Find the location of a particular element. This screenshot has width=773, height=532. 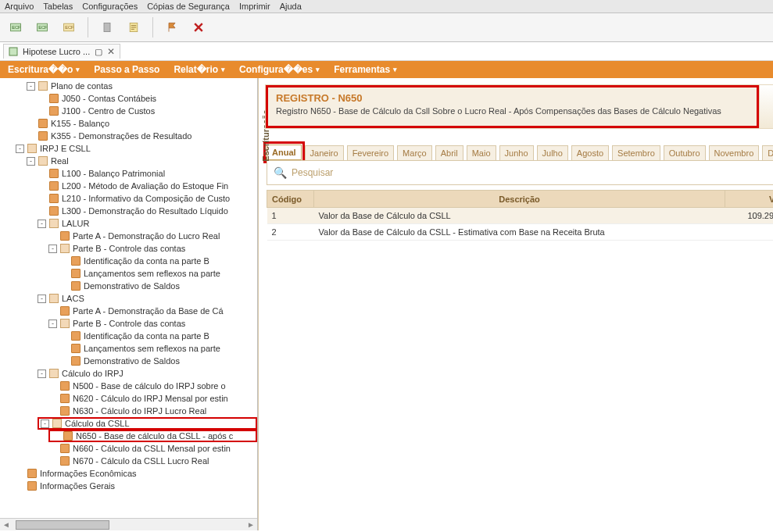

tree-item: -LALUR is located at coordinates (147, 223).